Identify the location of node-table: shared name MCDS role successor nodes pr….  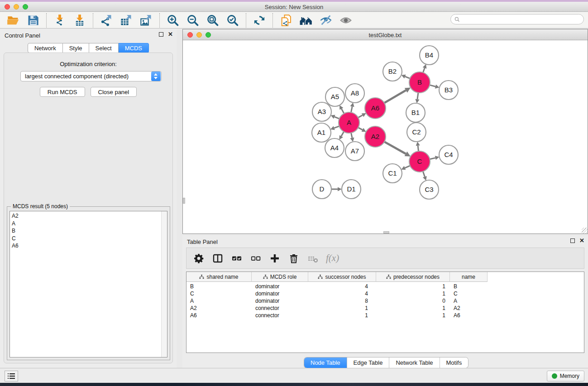
(385, 312).